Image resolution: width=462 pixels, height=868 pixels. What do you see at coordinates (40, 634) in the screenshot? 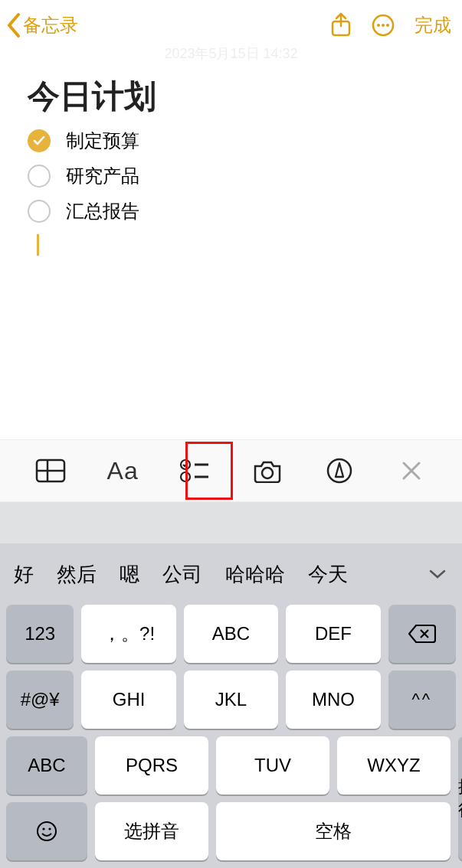
I see `key-123: 123` at bounding box center [40, 634].